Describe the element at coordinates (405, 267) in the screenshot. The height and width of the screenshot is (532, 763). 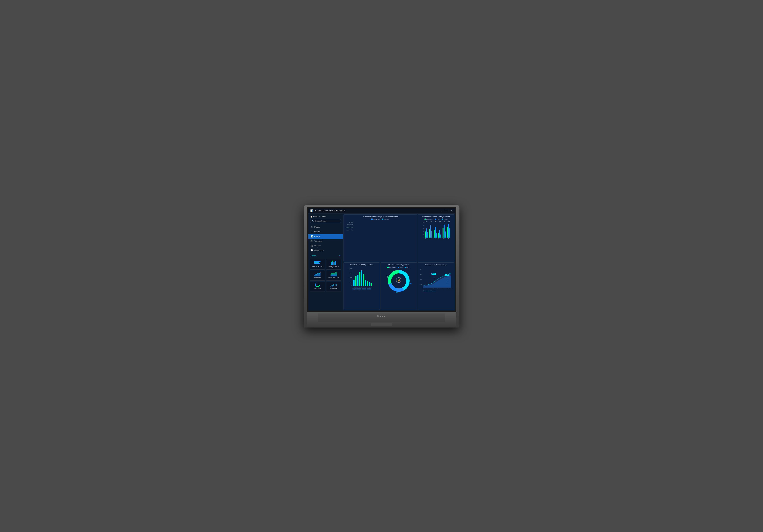
I see `dot-books2` at that location.